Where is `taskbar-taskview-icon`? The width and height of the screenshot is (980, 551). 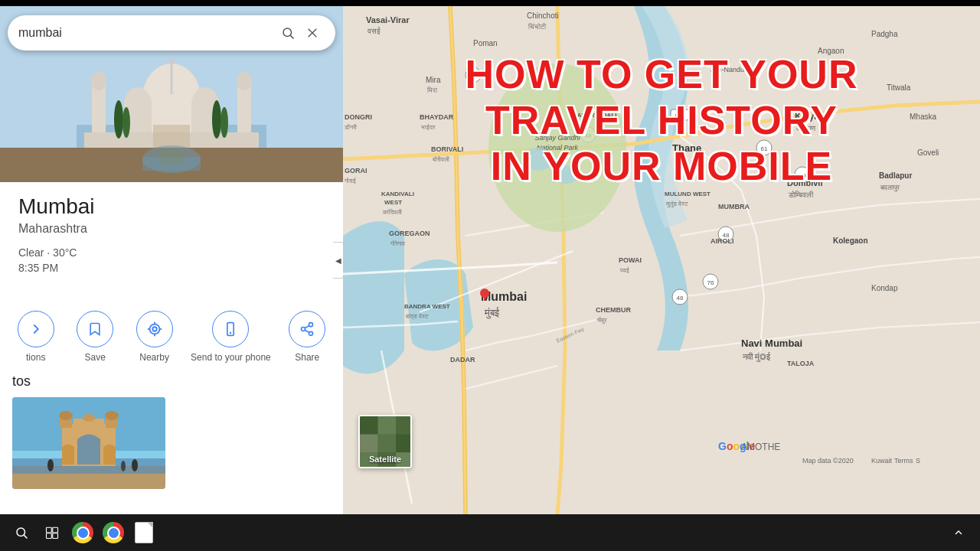
taskbar-taskview-icon is located at coordinates (52, 533).